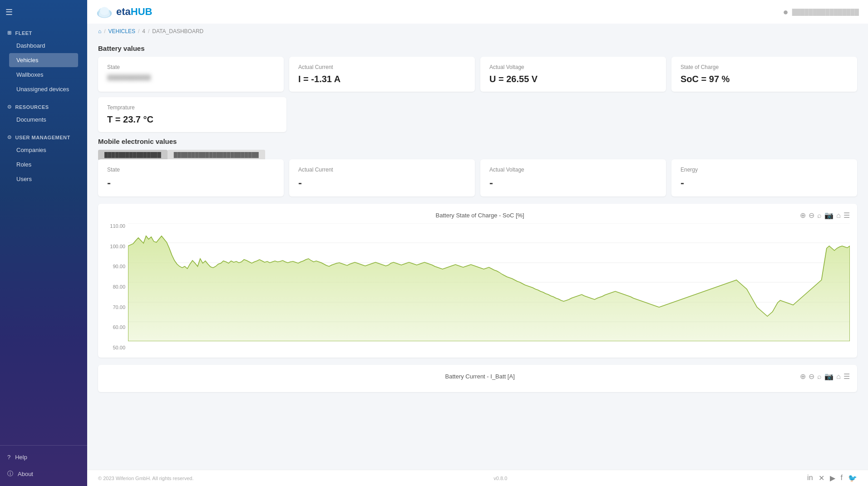  Describe the element at coordinates (44, 120) in the screenshot. I see `sidebar-item-documents: Documents` at that location.